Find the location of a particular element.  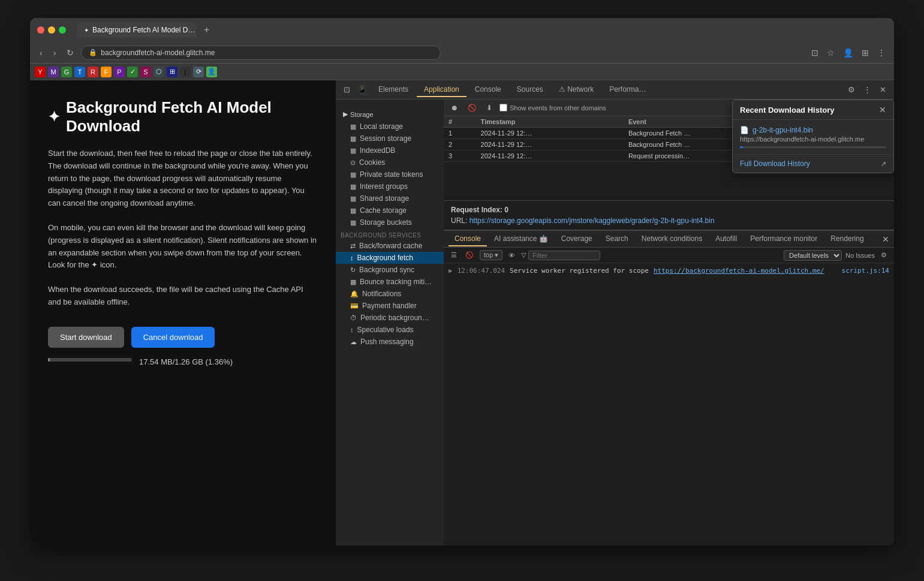

ext-icon-11: ⊞ is located at coordinates (172, 72).